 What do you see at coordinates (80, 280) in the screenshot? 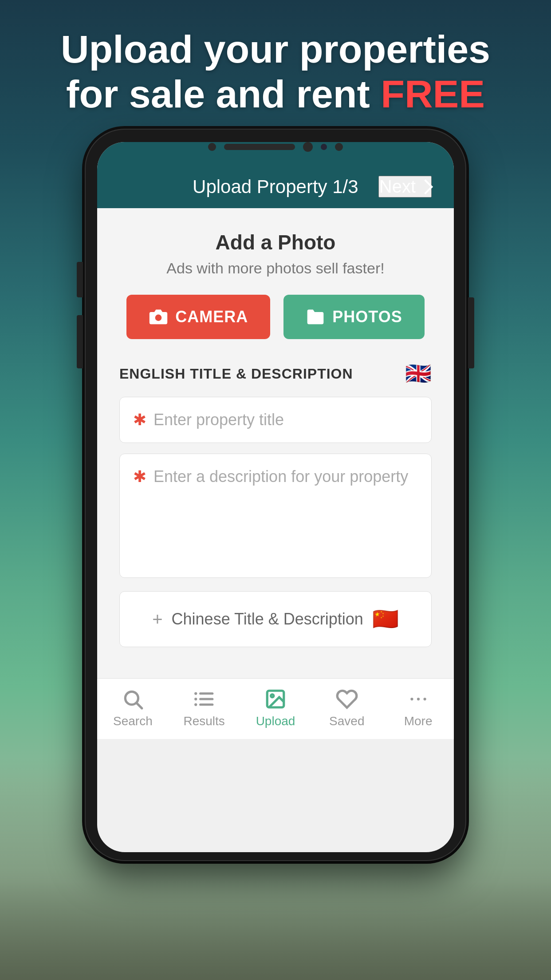
I see `volume-down-button` at bounding box center [80, 280].